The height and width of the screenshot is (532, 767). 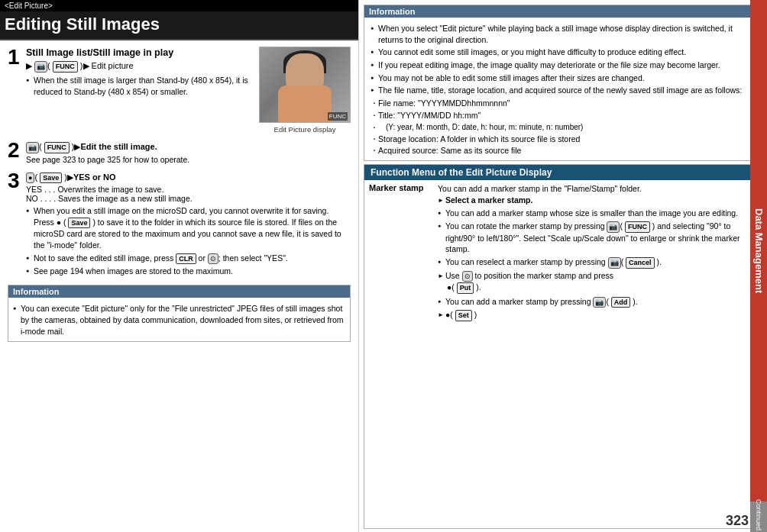 I want to click on ms-put-line: ●( Put )., so click(x=597, y=288).